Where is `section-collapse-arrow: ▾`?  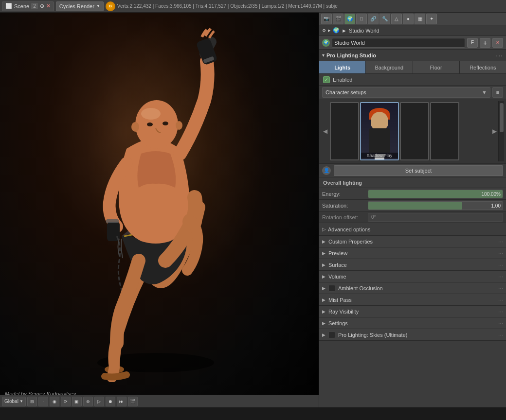
section-collapse-arrow: ▾ is located at coordinates (323, 55).